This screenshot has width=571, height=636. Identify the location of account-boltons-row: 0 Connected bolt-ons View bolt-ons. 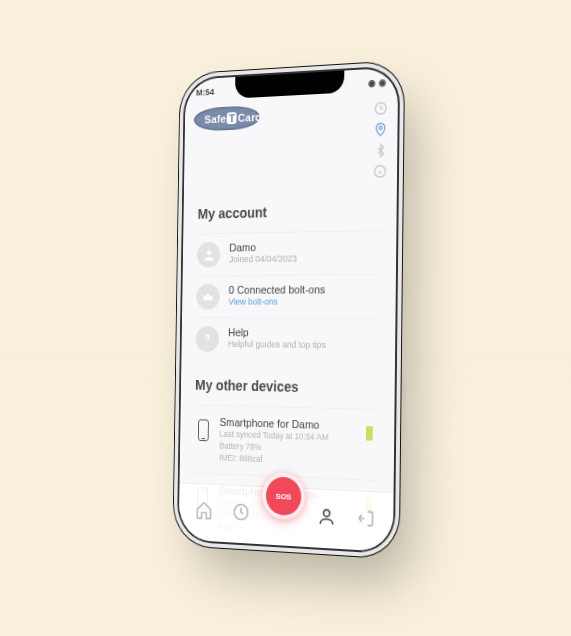
(288, 296).